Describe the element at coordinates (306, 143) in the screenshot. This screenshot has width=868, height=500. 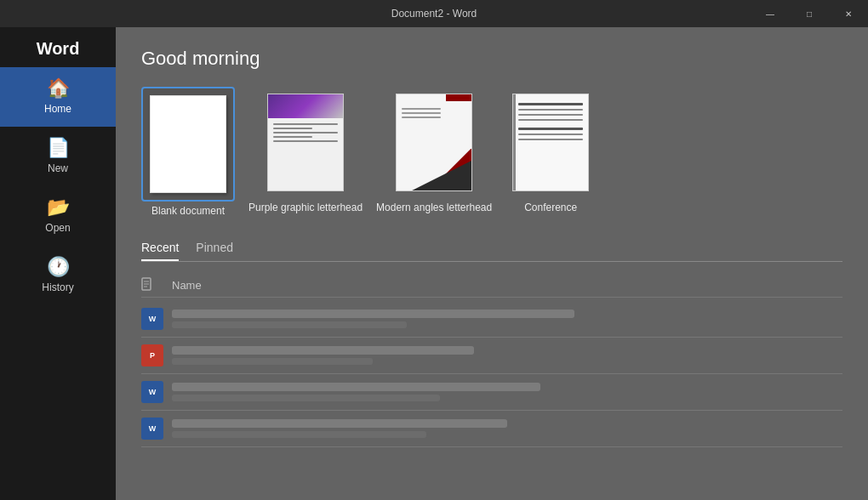
I see `template-purple-wrapper` at that location.